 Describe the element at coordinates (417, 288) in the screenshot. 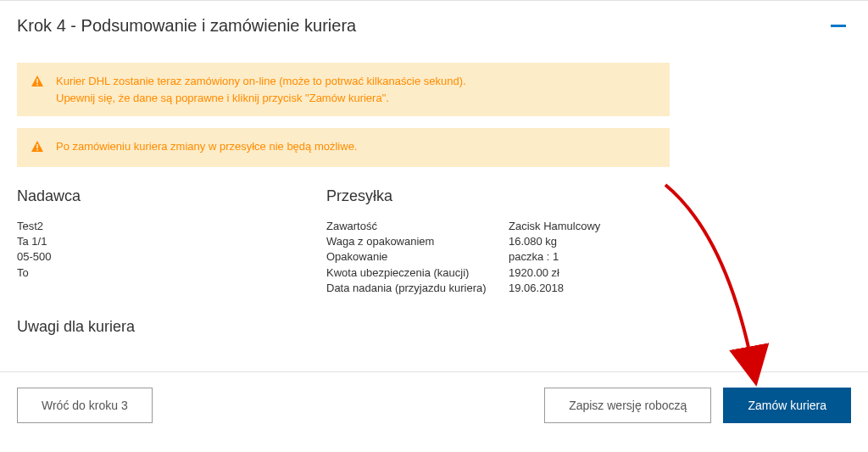

I see `shipment-label: Data nadania (przyjazdu kuriera)` at that location.